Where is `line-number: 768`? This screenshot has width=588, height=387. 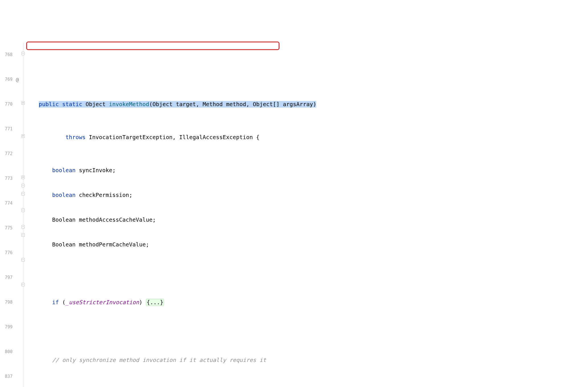
line-number: 768 is located at coordinates (6, 55).